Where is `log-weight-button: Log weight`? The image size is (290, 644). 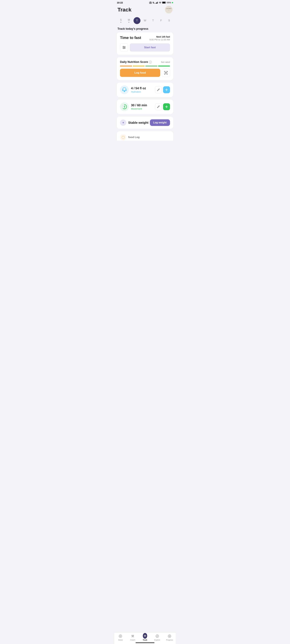 log-weight-button: Log weight is located at coordinates (160, 122).